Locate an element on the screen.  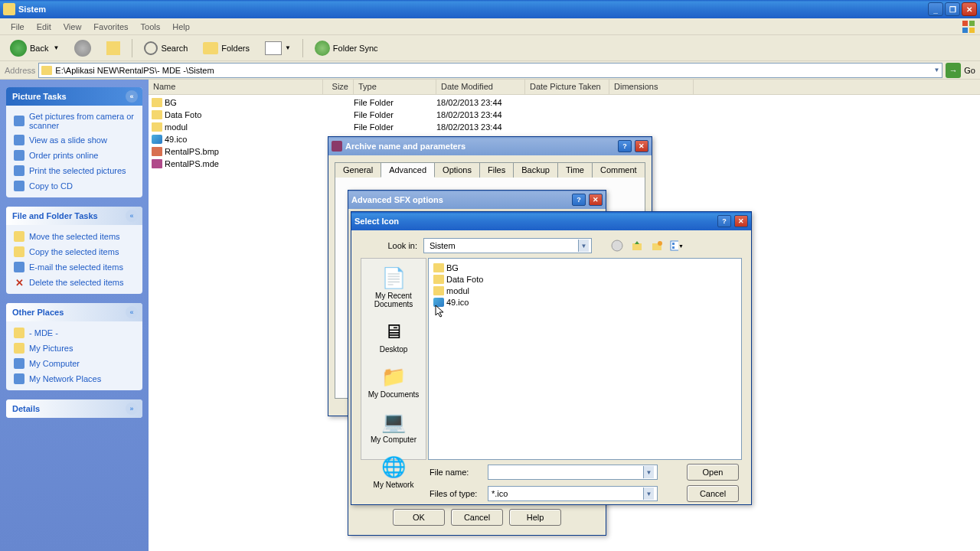
minimize-button: _ is located at coordinates (936, 9).